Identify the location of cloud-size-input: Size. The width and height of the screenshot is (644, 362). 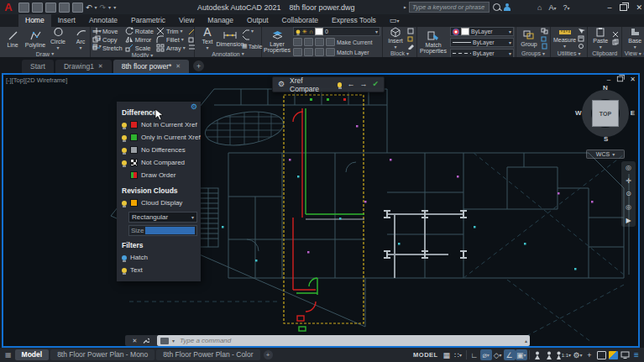
(163, 230).